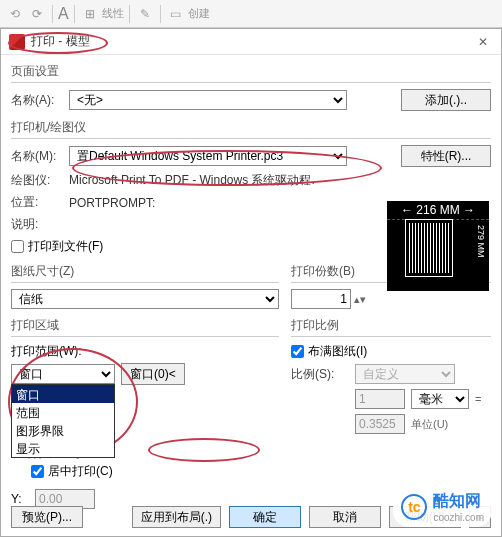 Image resolution: width=502 pixels, height=537 pixels. What do you see at coordinates (298, 352) in the screenshot?
I see `fit-paper-checkbox` at bounding box center [298, 352].